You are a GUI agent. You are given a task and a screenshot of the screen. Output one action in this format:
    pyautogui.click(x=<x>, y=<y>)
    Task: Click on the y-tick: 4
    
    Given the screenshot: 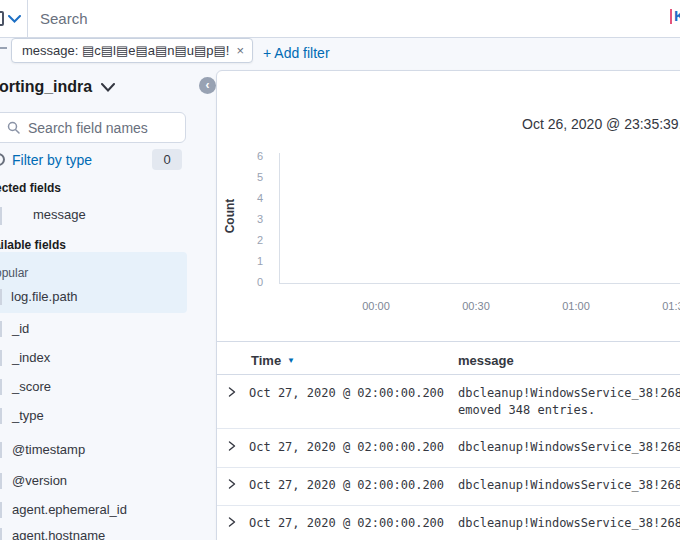 What is the action you would take?
    pyautogui.click(x=250, y=198)
    